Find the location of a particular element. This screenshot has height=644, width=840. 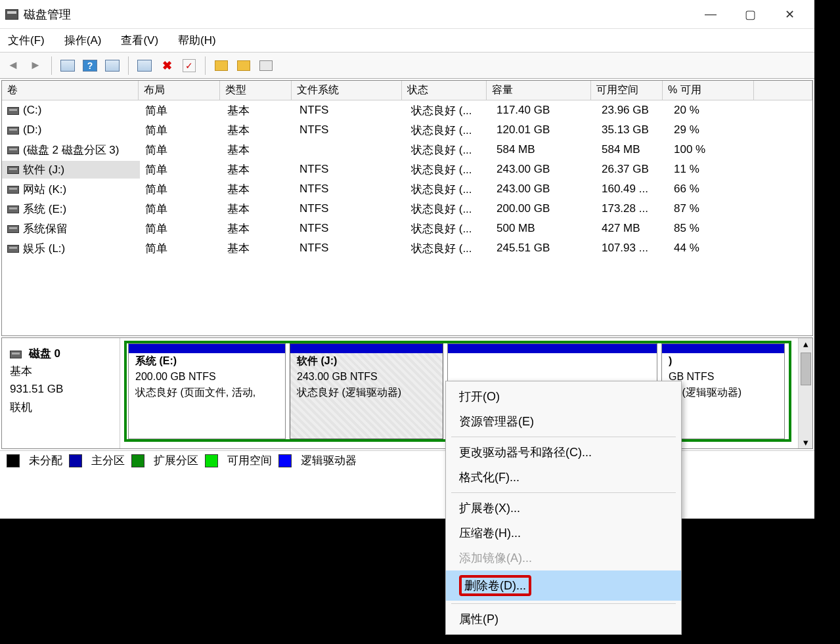

col-status: 状态 is located at coordinates (444, 91).